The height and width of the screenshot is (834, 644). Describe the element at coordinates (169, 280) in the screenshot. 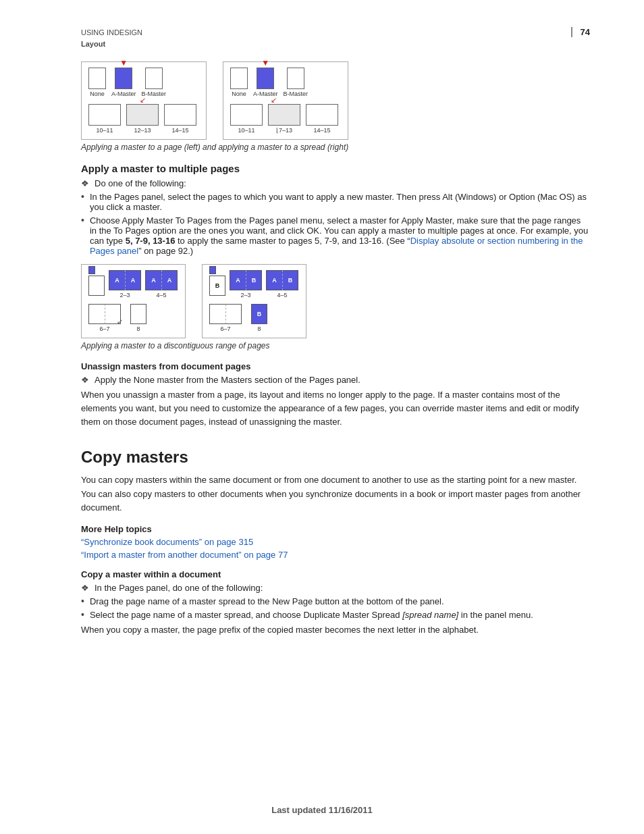

I see `page-5-box: A` at that location.